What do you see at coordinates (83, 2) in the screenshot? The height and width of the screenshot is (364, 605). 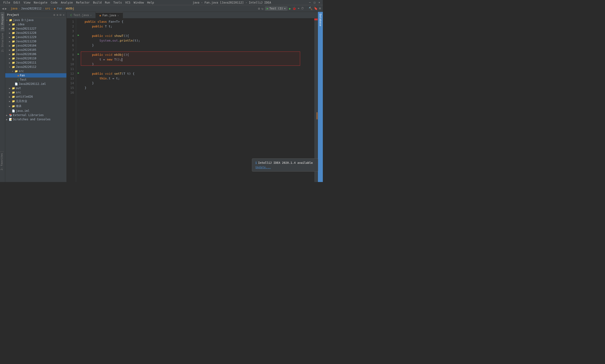 I see `menu-refactor: Refactor` at bounding box center [83, 2].